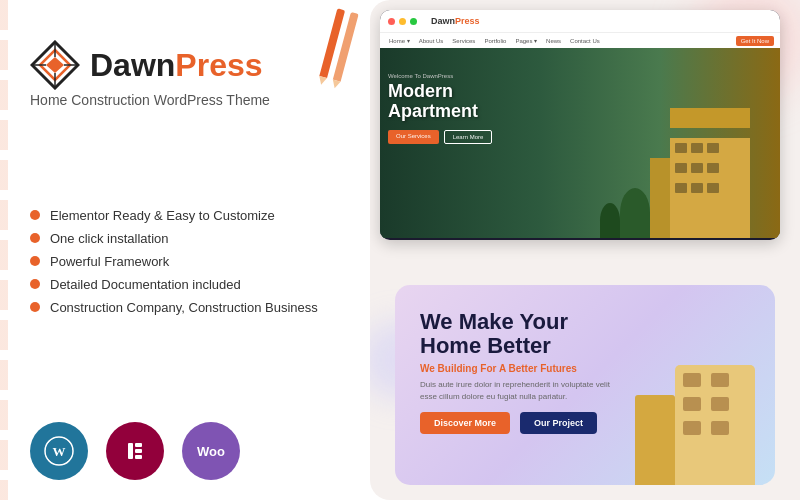 This screenshot has width=800, height=500. Describe the element at coordinates (520, 390) in the screenshot. I see `card-description: Duis aute irure dolor in reprehenderit i…` at that location.